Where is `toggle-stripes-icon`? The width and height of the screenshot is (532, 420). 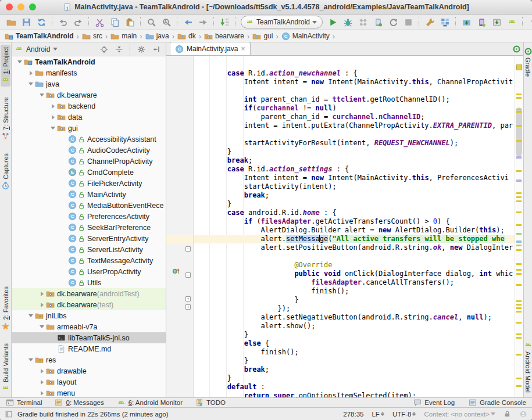 toggle-stripes-icon is located at coordinates (9, 414).